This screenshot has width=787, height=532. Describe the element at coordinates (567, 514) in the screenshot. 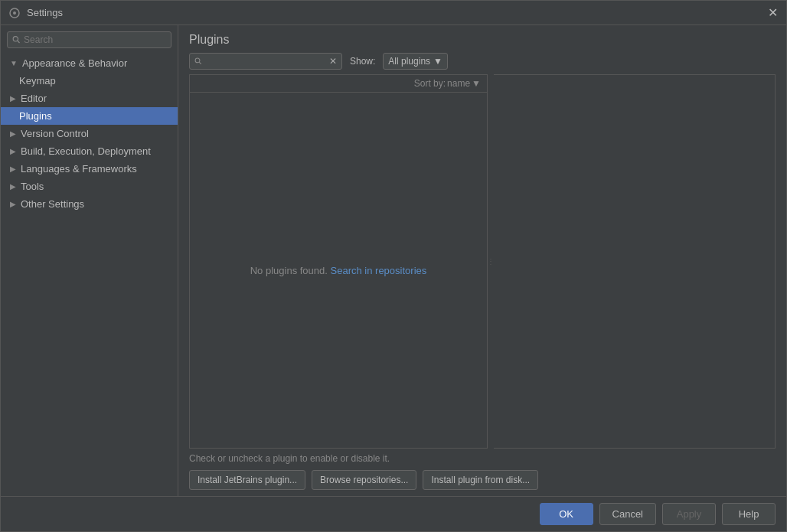

I see `ok-button: OK` at that location.